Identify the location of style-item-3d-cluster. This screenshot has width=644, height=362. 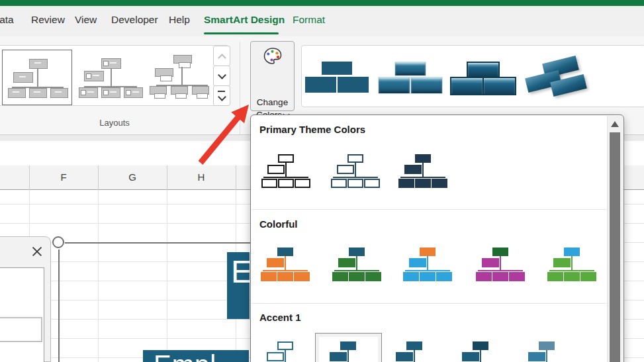
(555, 77).